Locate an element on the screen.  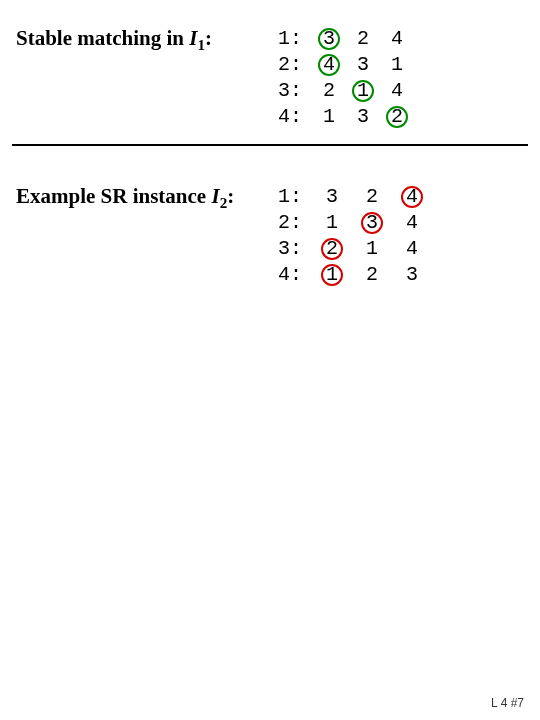
section-1-label: Stable matching in I1: is located at coordinates (147, 38).